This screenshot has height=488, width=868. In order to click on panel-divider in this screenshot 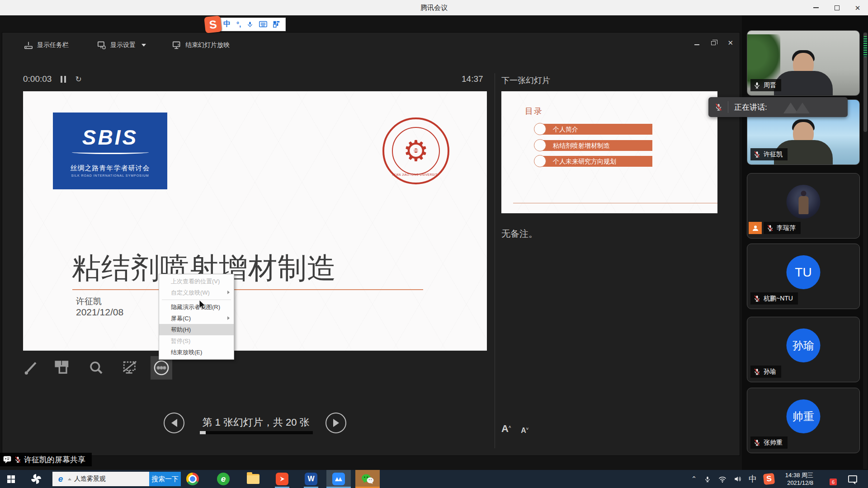, I will do `click(495, 261)`.